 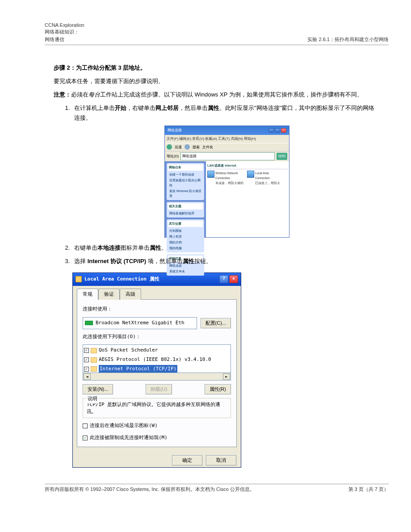 What do you see at coordinates (217, 68) in the screenshot?
I see `step-title: 步骤 2：为工作站分配第 3 层地址。` at bounding box center [217, 68].